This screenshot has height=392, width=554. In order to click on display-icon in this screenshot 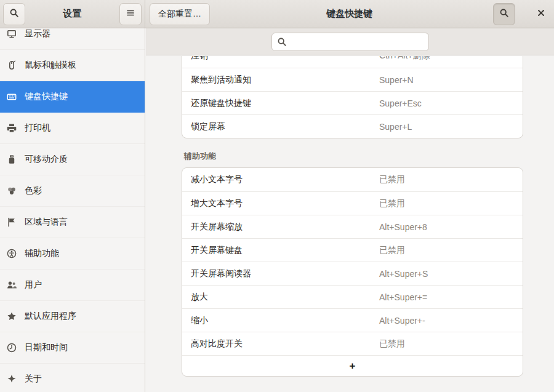, I will do `click(12, 34)`.